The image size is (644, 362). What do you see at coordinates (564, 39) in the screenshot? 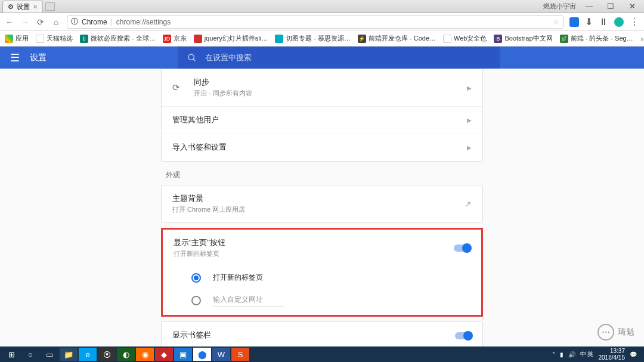
I see `sf-icon: sf` at bounding box center [564, 39].